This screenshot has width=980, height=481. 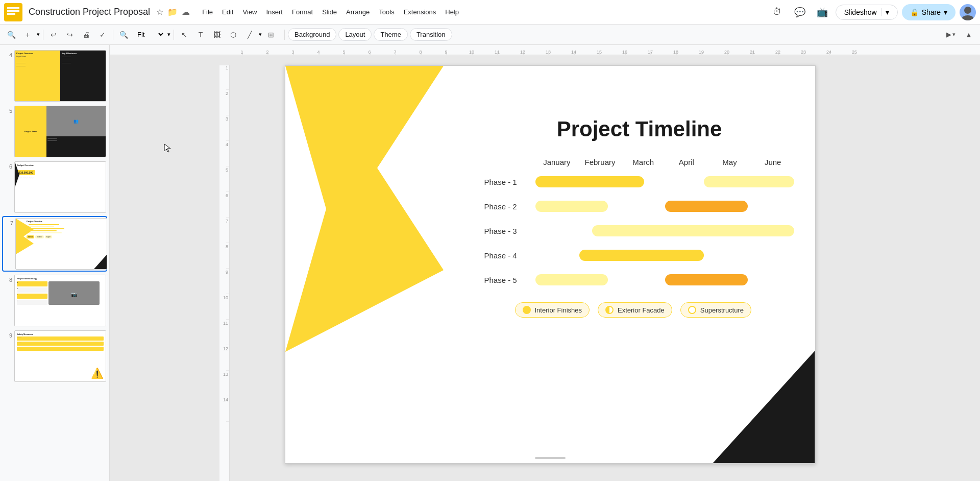 What do you see at coordinates (160, 12) in the screenshot?
I see `star-icon: ☆` at bounding box center [160, 12].